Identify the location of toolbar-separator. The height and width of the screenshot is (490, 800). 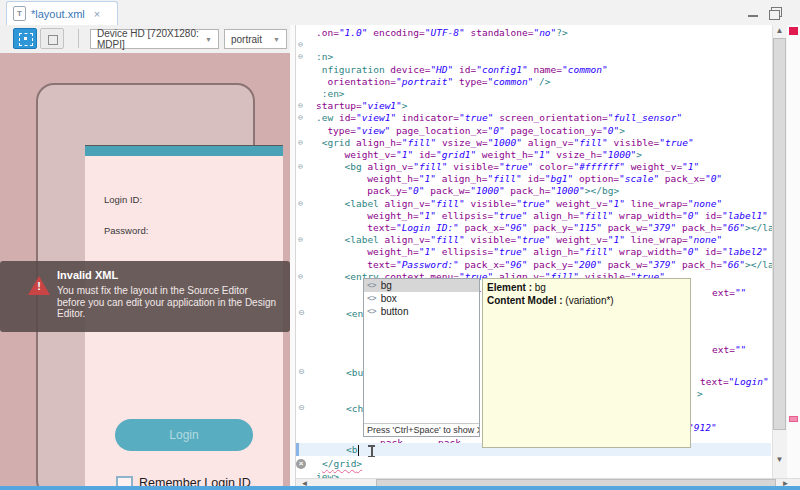
(78, 38).